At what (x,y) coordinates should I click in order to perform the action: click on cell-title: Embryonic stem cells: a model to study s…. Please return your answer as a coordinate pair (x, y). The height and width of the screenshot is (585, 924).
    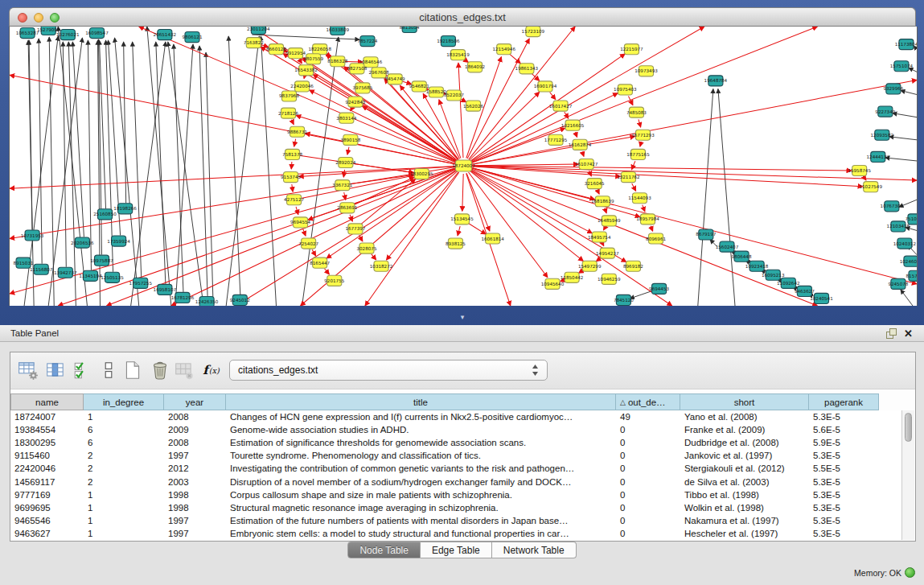
    Looking at the image, I should click on (421, 534).